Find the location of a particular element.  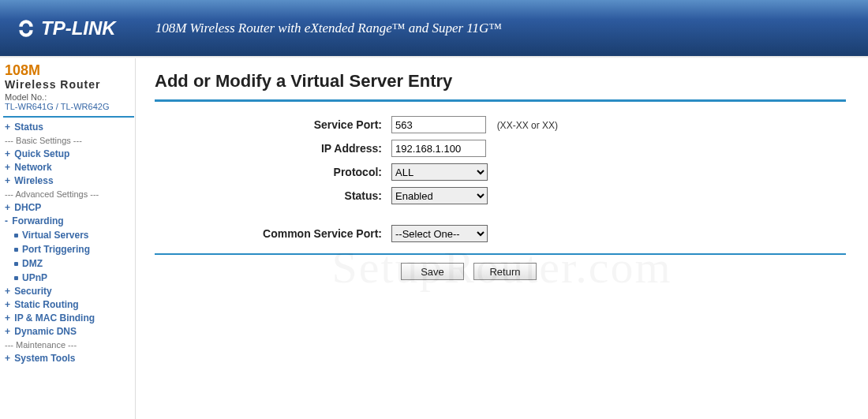

service-port-input is located at coordinates (439, 125).